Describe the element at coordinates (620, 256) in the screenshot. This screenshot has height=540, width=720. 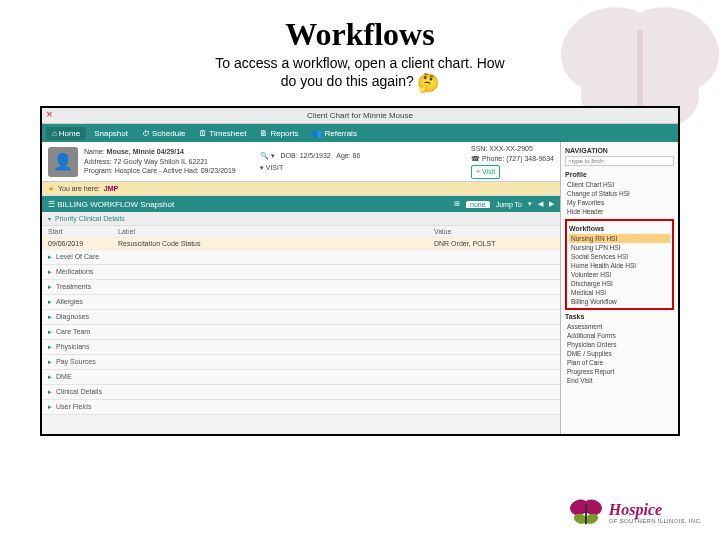
I see `sidebar-item-social-services: Social Services HSI` at that location.